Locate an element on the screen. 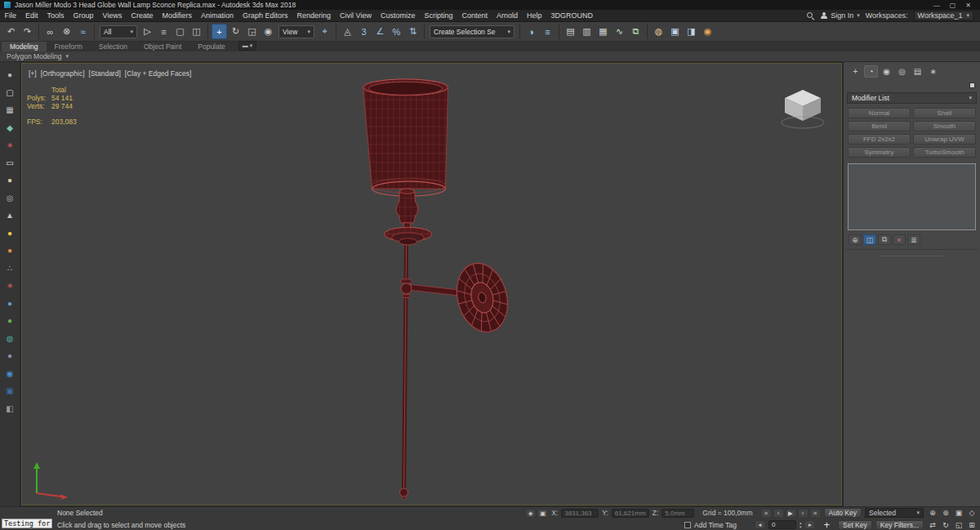 The width and height of the screenshot is (980, 530). selection-filter-dropdown: All▾ is located at coordinates (118, 32).